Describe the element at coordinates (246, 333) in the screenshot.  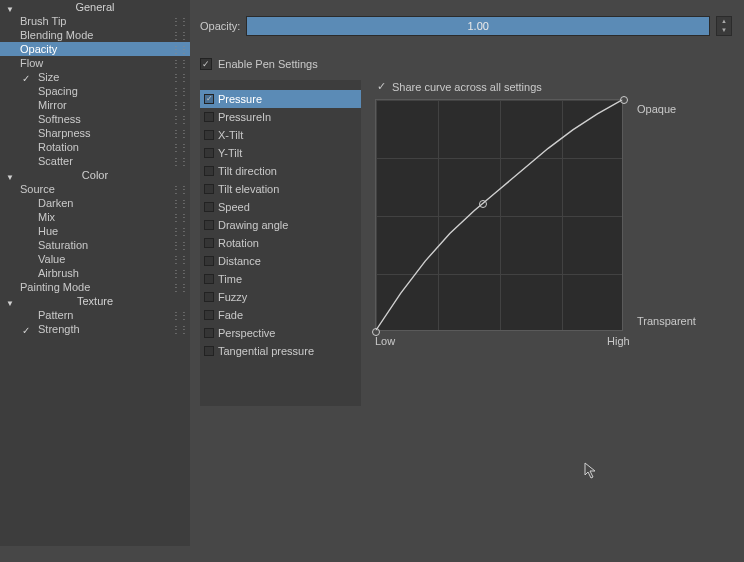
I see `curve-input-label: Perspective` at that location.